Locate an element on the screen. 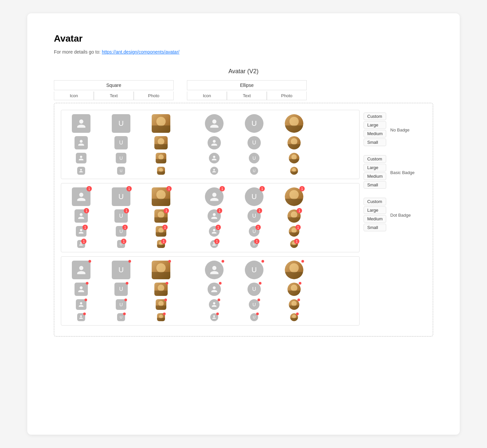 The image size is (487, 448). bw-el-icon-cust-bb: 1 is located at coordinates (214, 197).